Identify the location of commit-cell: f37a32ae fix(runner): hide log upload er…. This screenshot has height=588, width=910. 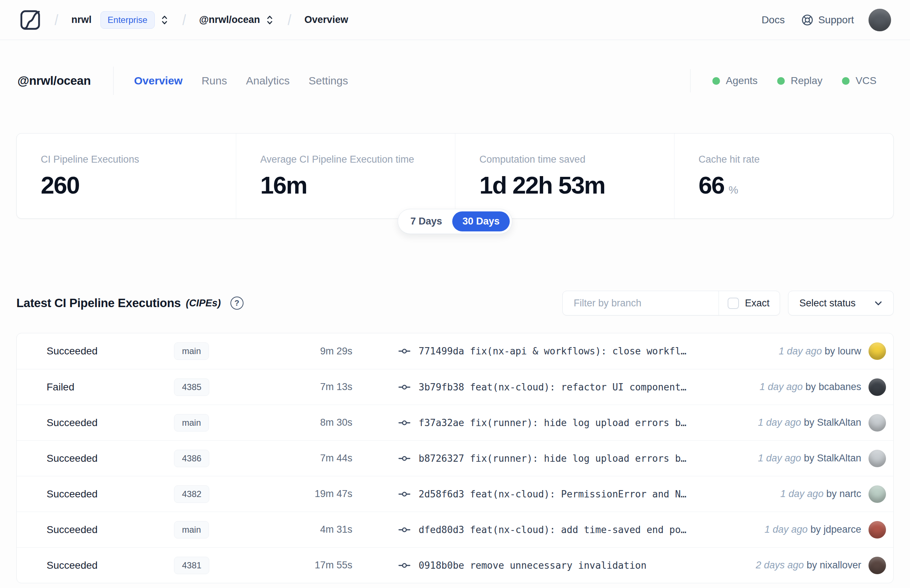
(573, 423).